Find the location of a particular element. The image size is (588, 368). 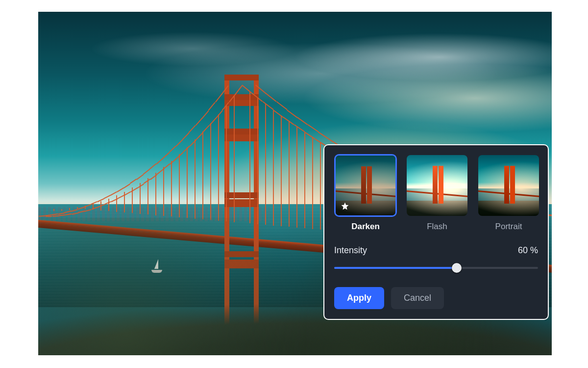

apply-button: Apply is located at coordinates (359, 298).